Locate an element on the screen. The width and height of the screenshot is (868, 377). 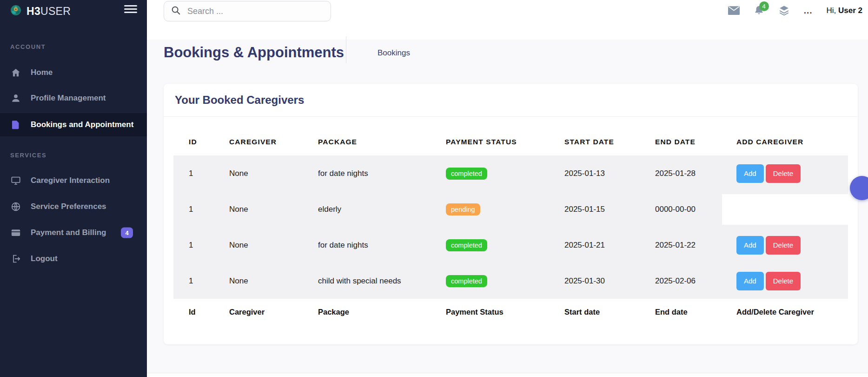
notification-count-badge: 4 is located at coordinates (764, 7).